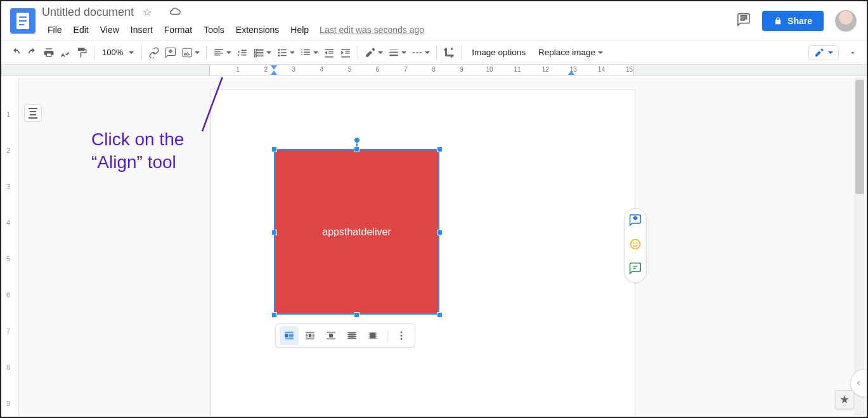 The width and height of the screenshot is (868, 418). What do you see at coordinates (65, 53) in the screenshot?
I see `spellcheck-button` at bounding box center [65, 53].